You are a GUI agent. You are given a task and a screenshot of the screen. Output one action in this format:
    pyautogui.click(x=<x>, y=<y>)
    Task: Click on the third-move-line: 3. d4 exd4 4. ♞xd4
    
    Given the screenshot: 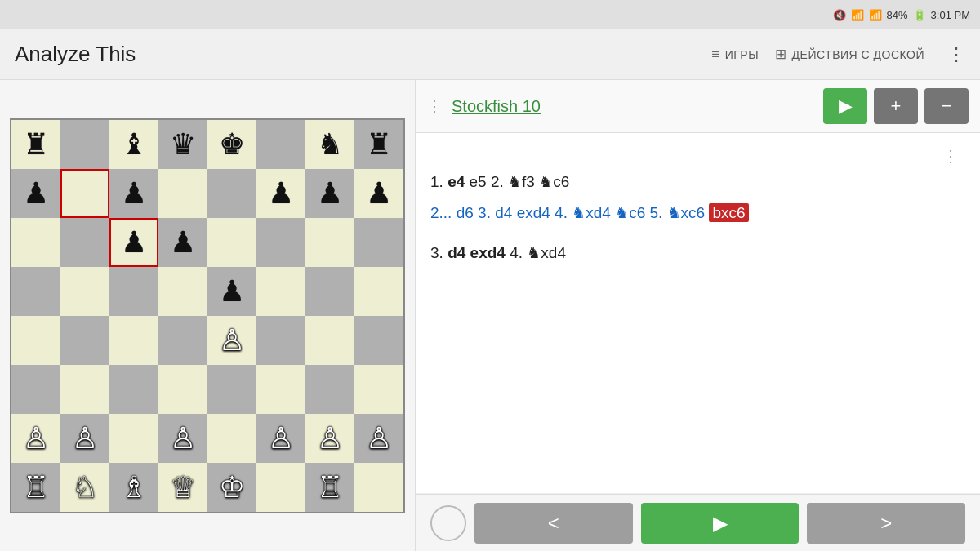 What is the action you would take?
    pyautogui.click(x=697, y=253)
    